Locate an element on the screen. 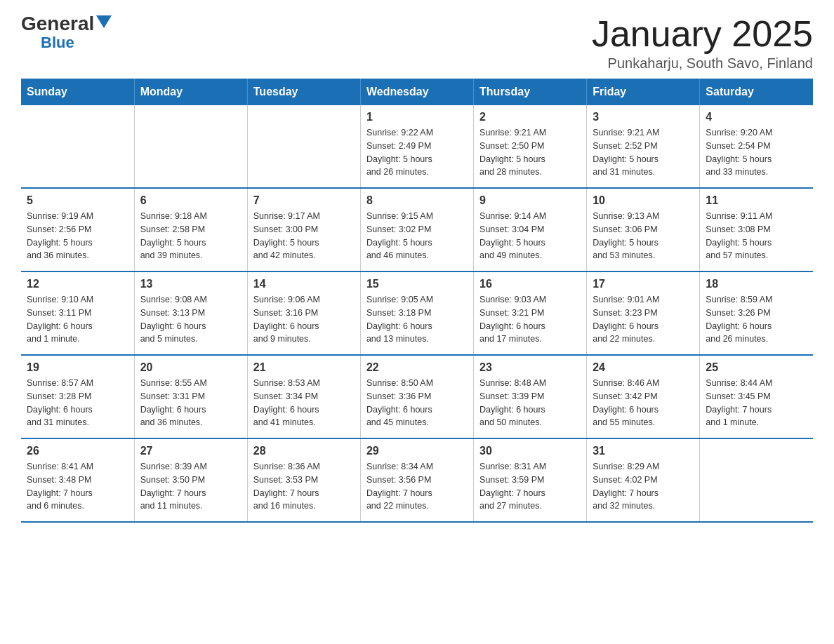  day-info: Sunrise: 9:10 AMSunset: 3:11 PMDaylight:… is located at coordinates (77, 320).